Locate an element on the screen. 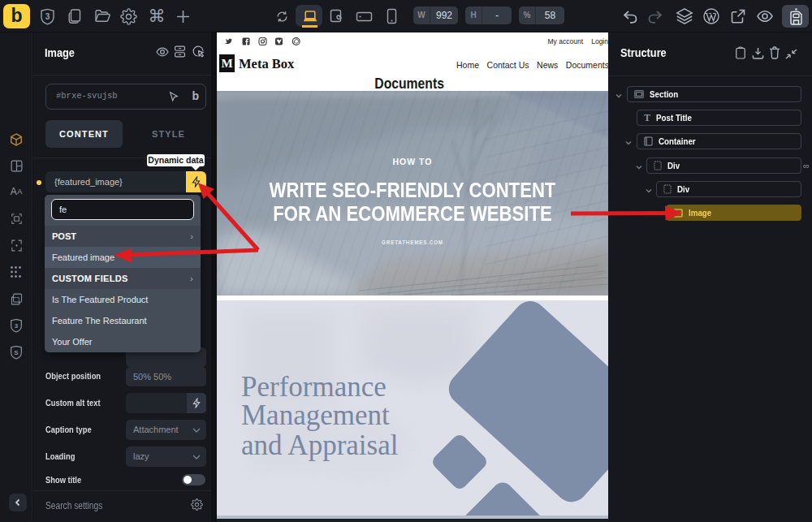  svg-text: and Appraisal is located at coordinates (320, 445).